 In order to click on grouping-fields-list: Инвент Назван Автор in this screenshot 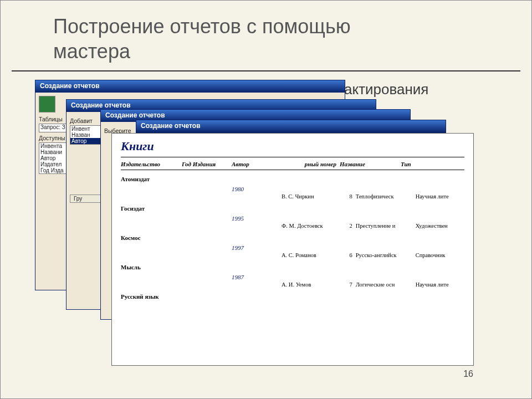, I will do `click(86, 135)`.